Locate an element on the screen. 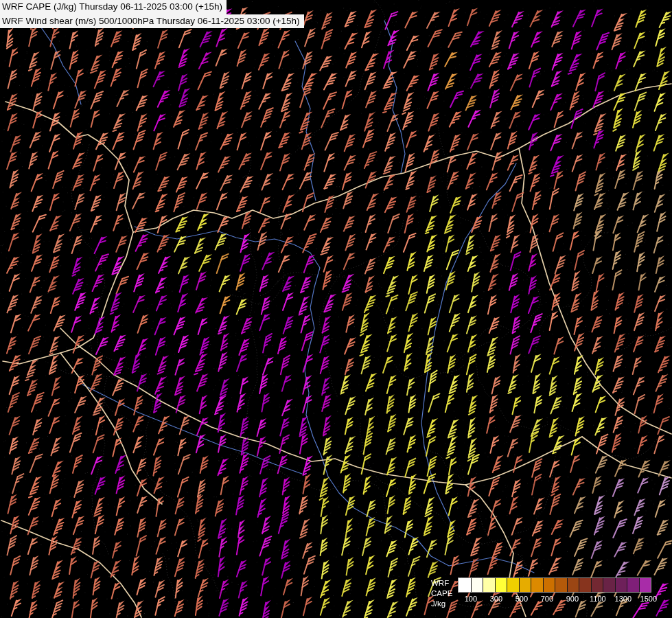 Image resolution: width=672 pixels, height=618 pixels. legend-title-line: J/kg is located at coordinates (442, 604).